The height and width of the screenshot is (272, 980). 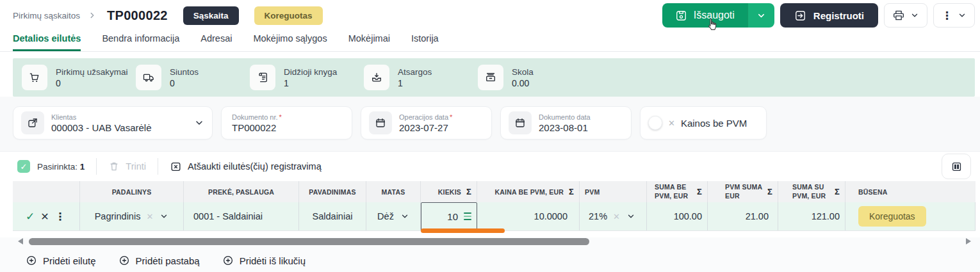 I want to click on scroll-left-arrow, so click(x=20, y=241).